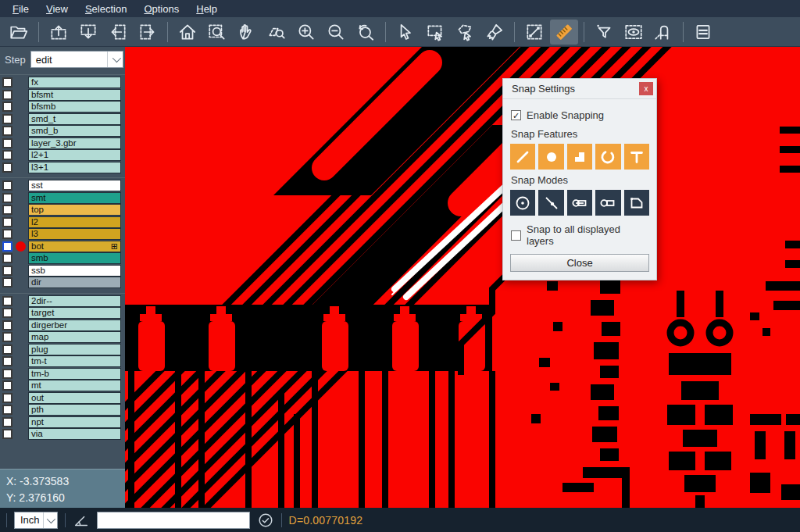 The width and height of the screenshot is (800, 532). I want to click on snap-feature-text-icon, so click(637, 156).